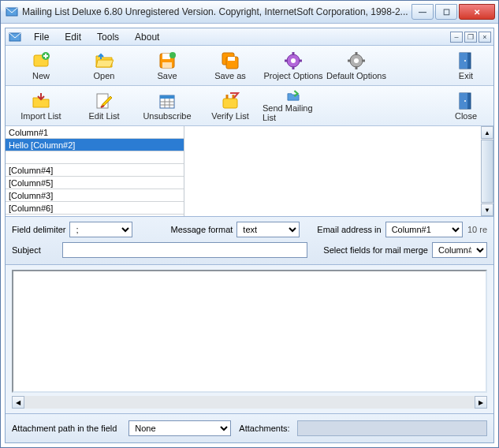  Describe the element at coordinates (339, 171) in the screenshot. I see `preview-pane: ▲ ▼` at that location.